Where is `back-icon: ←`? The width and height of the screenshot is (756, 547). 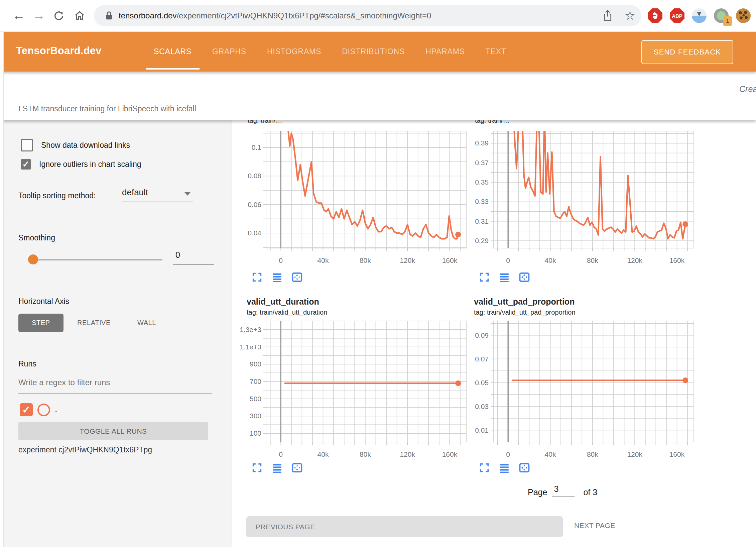
back-icon: ← is located at coordinates (19, 15).